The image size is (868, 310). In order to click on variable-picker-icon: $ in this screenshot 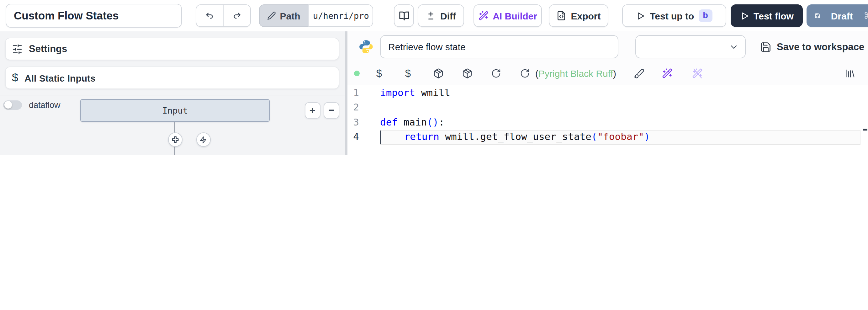, I will do `click(379, 74)`.